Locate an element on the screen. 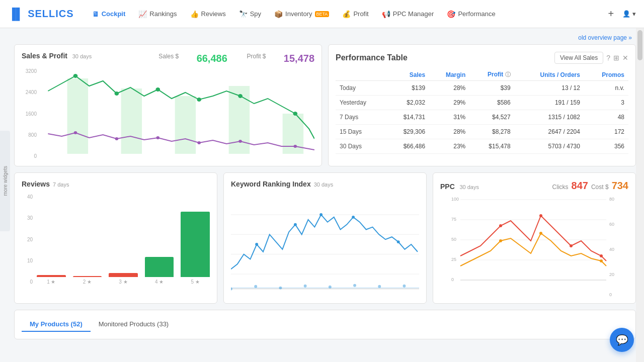 The width and height of the screenshot is (644, 362). y-label-1600: 1600 is located at coordinates (31, 114).